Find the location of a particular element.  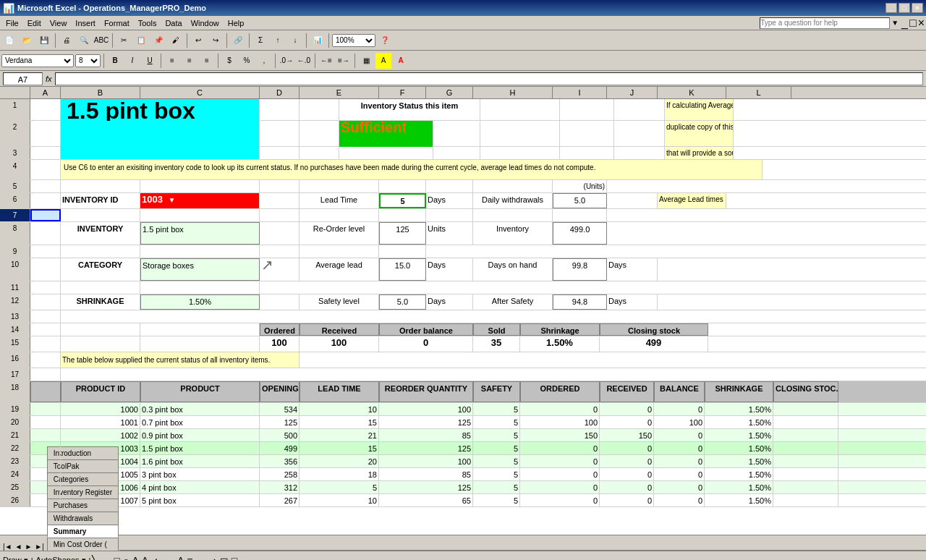

col-header-h: H is located at coordinates (513, 93).